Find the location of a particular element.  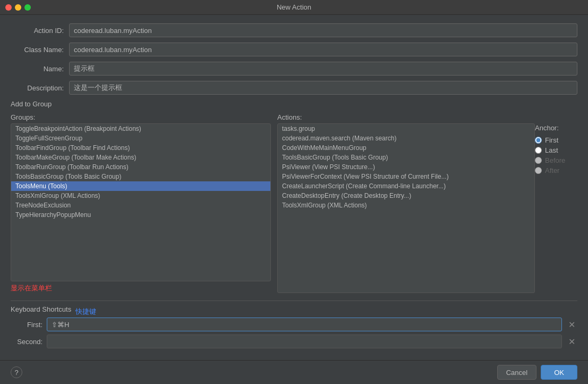

groups-label: Groups: is located at coordinates (141, 117).